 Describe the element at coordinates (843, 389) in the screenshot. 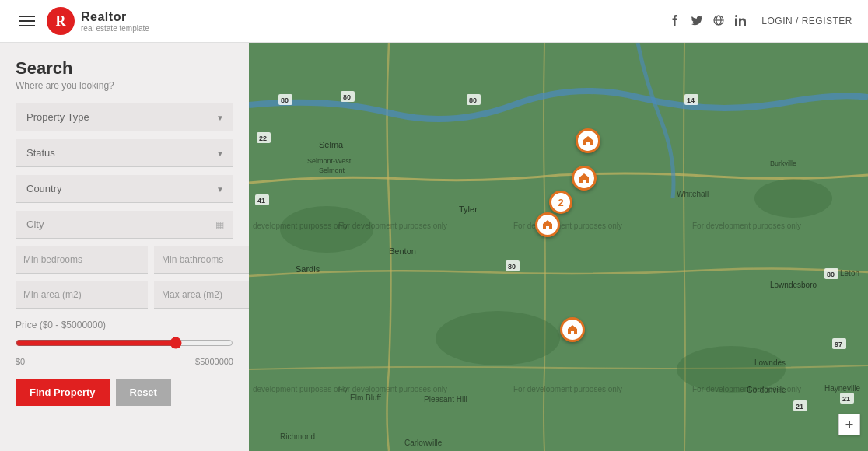

I see `svg-text: Hayneville` at that location.